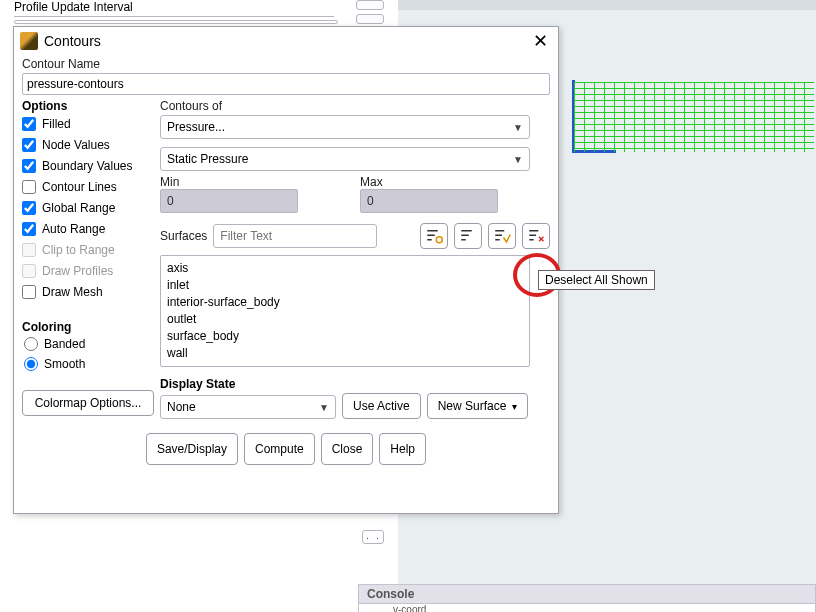 This screenshot has height=612, width=816. What do you see at coordinates (91, 364) in the screenshot?
I see `coloring-smooth: Smooth` at bounding box center [91, 364].